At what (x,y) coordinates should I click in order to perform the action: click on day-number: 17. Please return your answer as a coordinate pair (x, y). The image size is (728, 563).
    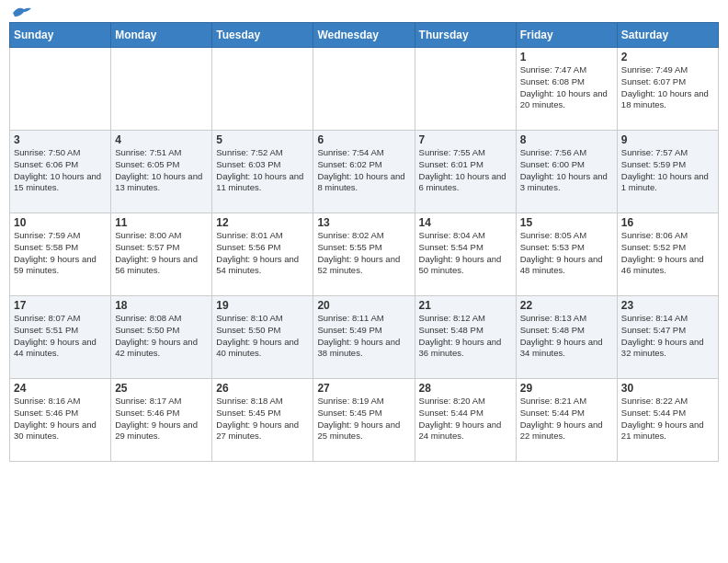
    Looking at the image, I should click on (61, 305).